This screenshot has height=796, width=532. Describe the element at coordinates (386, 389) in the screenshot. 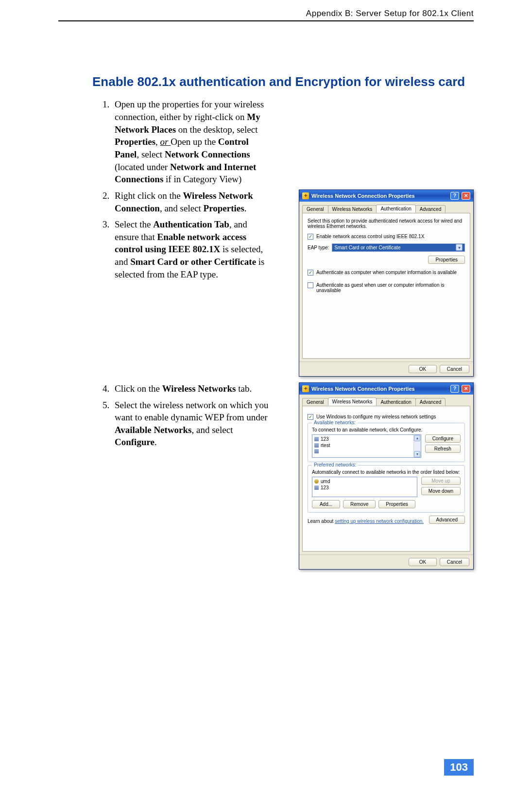

I see `wireless-titlebar: ✦ Wireless Network Connection Properties…` at that location.